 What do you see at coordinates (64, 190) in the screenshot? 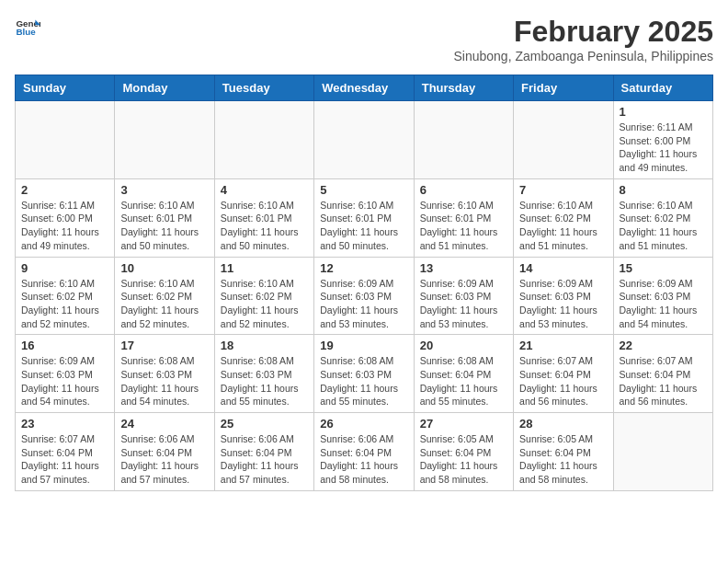
I see `day-number: 2` at bounding box center [64, 190].